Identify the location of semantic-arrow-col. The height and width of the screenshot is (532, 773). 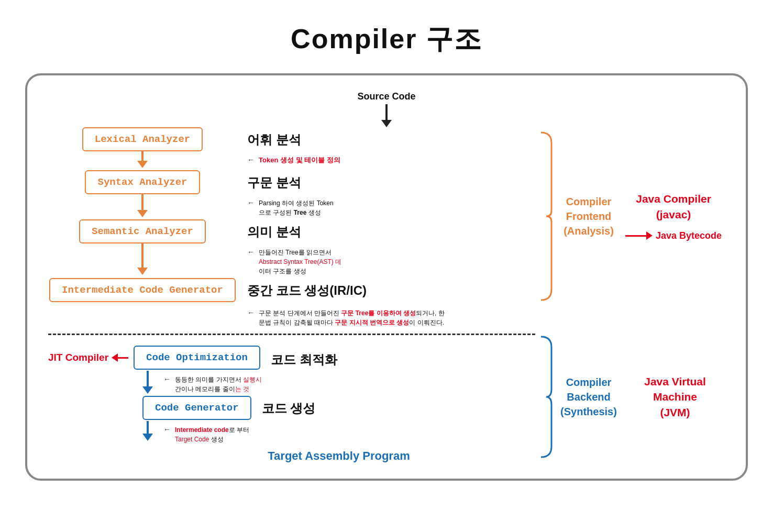
(142, 259).